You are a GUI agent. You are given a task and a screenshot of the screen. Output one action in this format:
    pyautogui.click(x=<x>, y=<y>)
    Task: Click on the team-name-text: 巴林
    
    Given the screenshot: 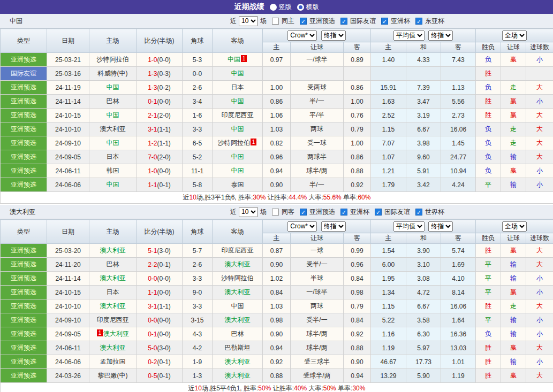 What is the action you would take?
    pyautogui.click(x=113, y=101)
    